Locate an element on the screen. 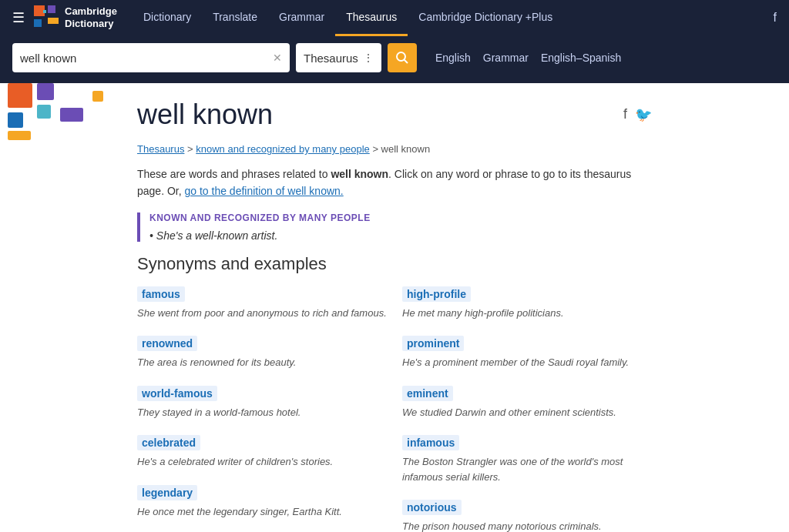  synonym-example-famous: She went from poor and anonymous to rich… is located at coordinates (262, 313).